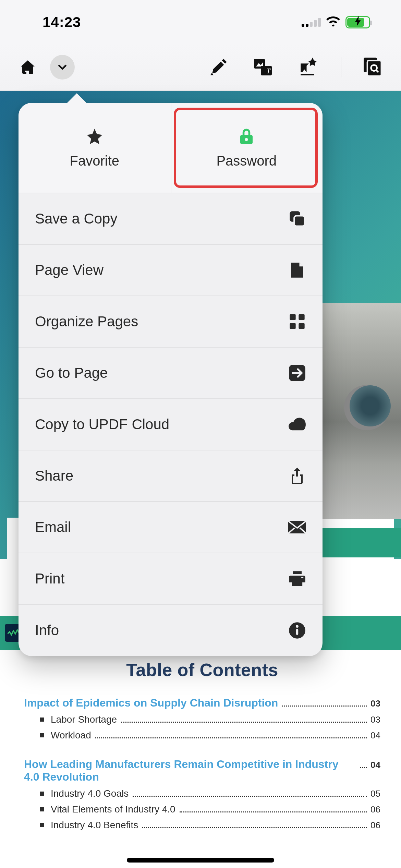  What do you see at coordinates (151, 703) in the screenshot?
I see `toc-heading-text: Impact of Epidemics on Supply Chain Disr…` at bounding box center [151, 703].